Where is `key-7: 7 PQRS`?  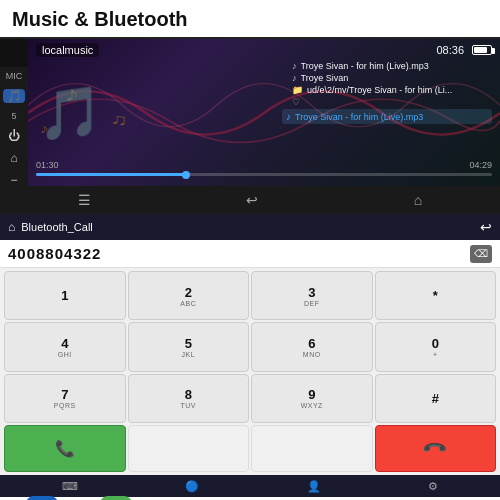
key-7: 7 PQRS is located at coordinates (65, 398).